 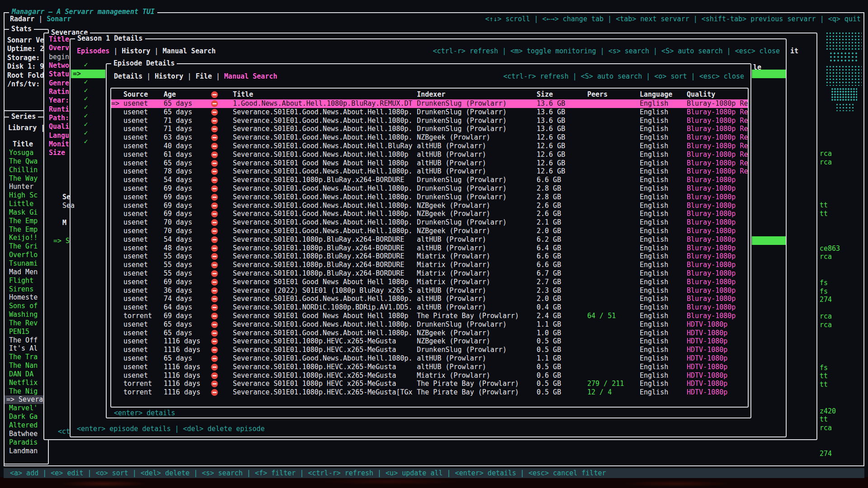 What do you see at coordinates (429, 384) in the screenshot?
I see `search-result-row: torrent1116 daysSeverance S01E01 1080p H…` at bounding box center [429, 384].